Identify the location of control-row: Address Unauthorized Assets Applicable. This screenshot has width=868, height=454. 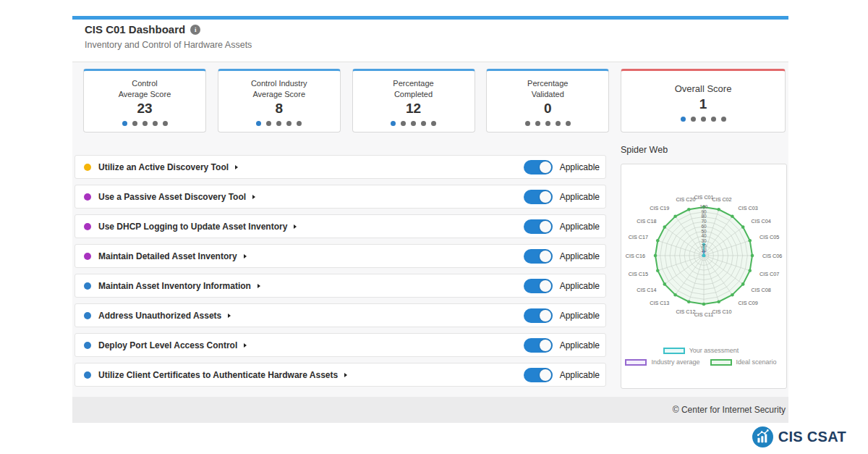
(340, 316).